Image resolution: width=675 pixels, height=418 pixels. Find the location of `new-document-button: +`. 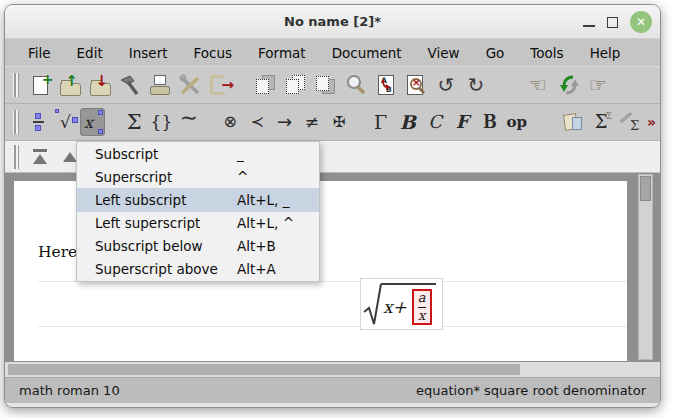

new-document-button: + is located at coordinates (40, 85).